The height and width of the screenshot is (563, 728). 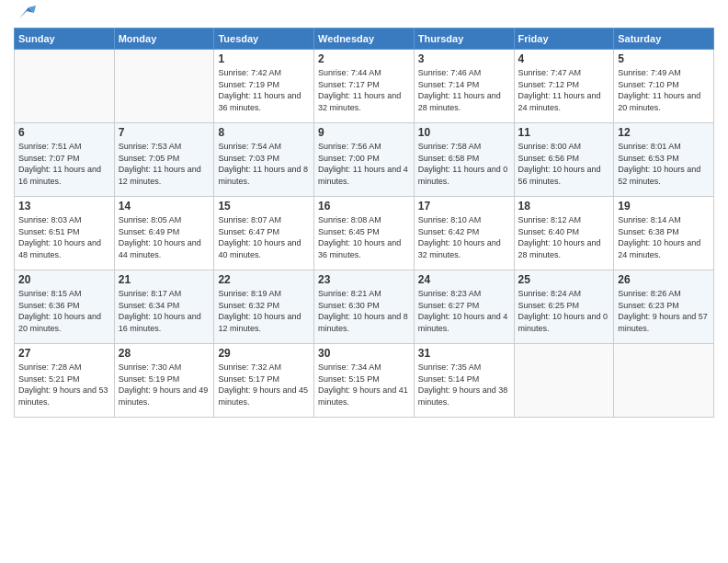 What do you see at coordinates (364, 237) in the screenshot?
I see `day-info: Sunrise: 8:08 AM Sunset: 6:45 PM Dayligh…` at bounding box center [364, 237].